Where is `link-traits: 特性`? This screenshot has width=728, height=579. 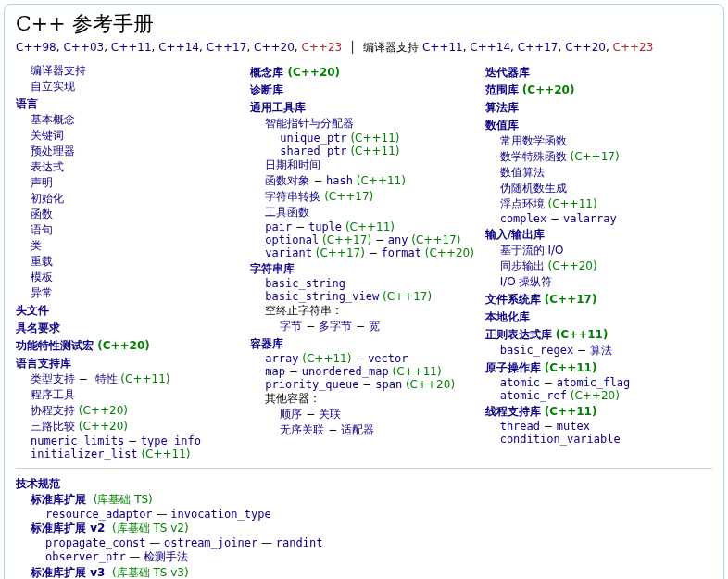 link-traits: 特性 is located at coordinates (107, 379).